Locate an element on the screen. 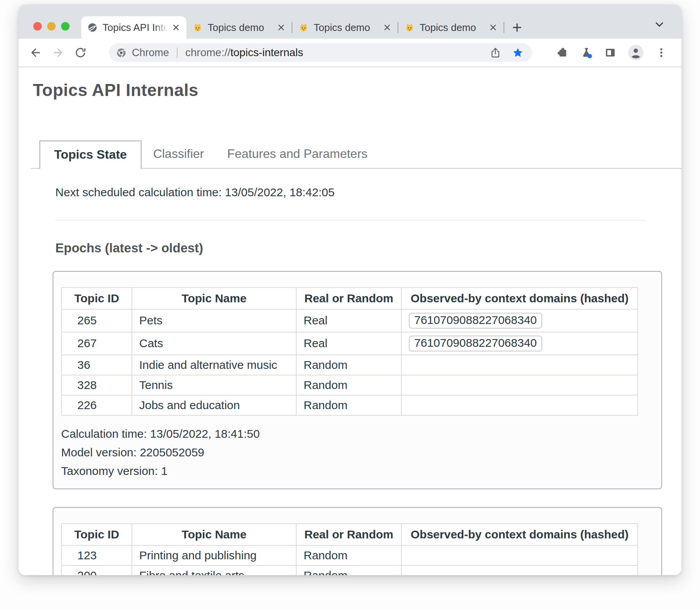  reload-icon is located at coordinates (80, 53).